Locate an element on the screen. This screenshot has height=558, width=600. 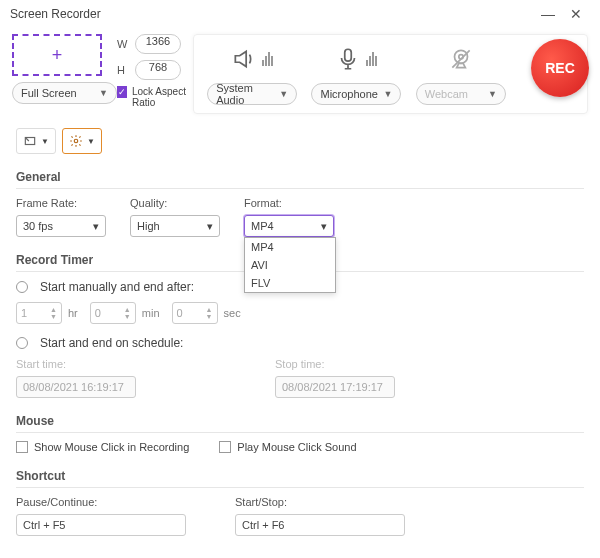
section-general: General is located at coordinates (300, 176).